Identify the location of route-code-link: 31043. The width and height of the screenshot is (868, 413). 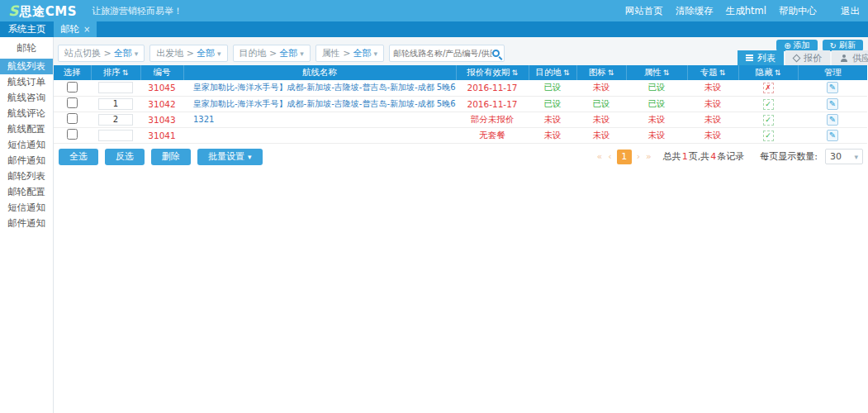
(162, 120).